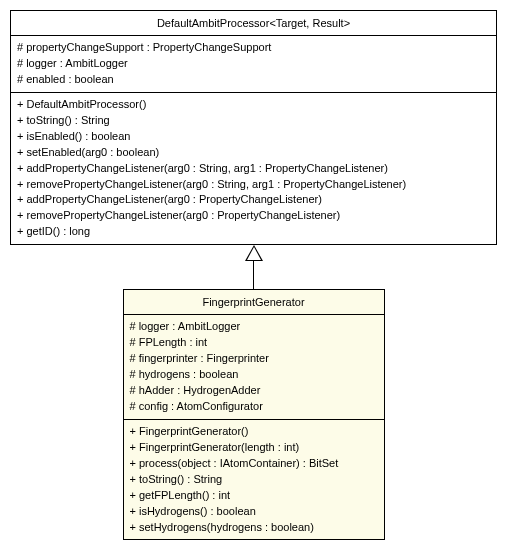  Describe the element at coordinates (254, 368) in the screenshot. I see `child-fields-section: # logger : AmbitLogger # FPLength : int …` at that location.